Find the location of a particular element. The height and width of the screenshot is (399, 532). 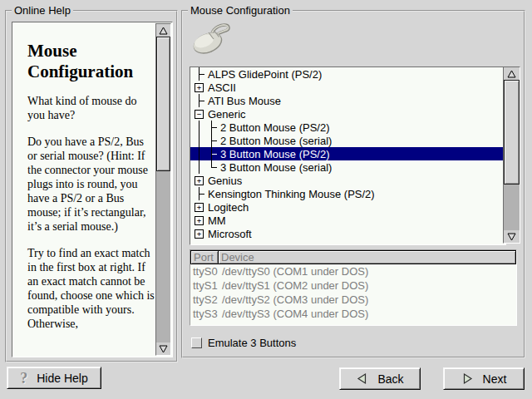

tree-item-microsoft: +Microsoft is located at coordinates (347, 234).